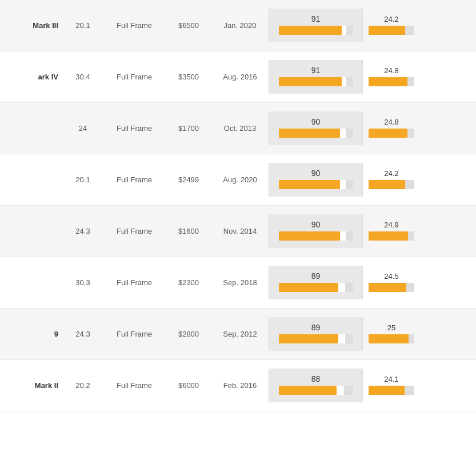  What do you see at coordinates (31, 25) in the screenshot?
I see `camera-name: Mark III` at bounding box center [31, 25].